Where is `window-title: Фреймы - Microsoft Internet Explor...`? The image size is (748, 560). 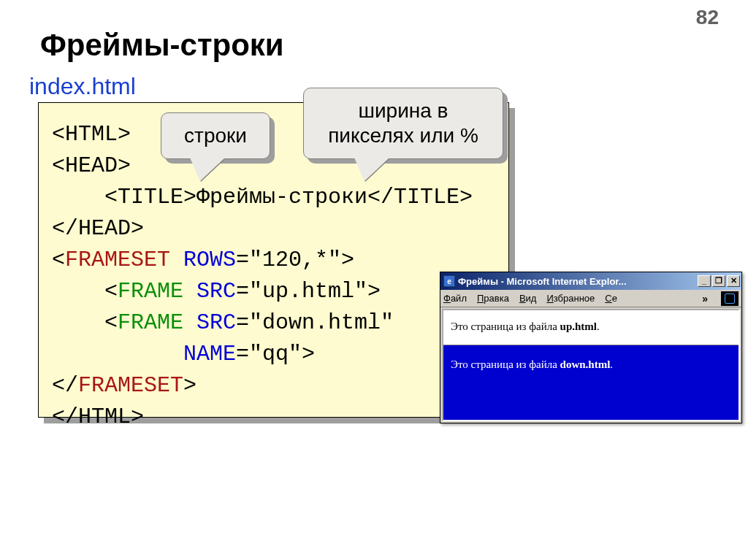 window-title: Фреймы - Microsoft Internet Explor... is located at coordinates (542, 282).